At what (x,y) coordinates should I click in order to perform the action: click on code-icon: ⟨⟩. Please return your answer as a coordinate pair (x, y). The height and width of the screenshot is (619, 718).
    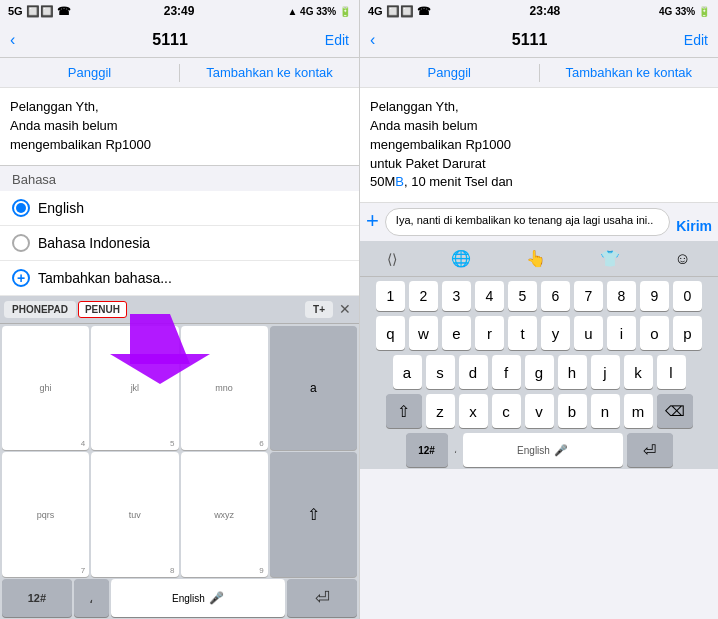
    Looking at the image, I should click on (392, 259).